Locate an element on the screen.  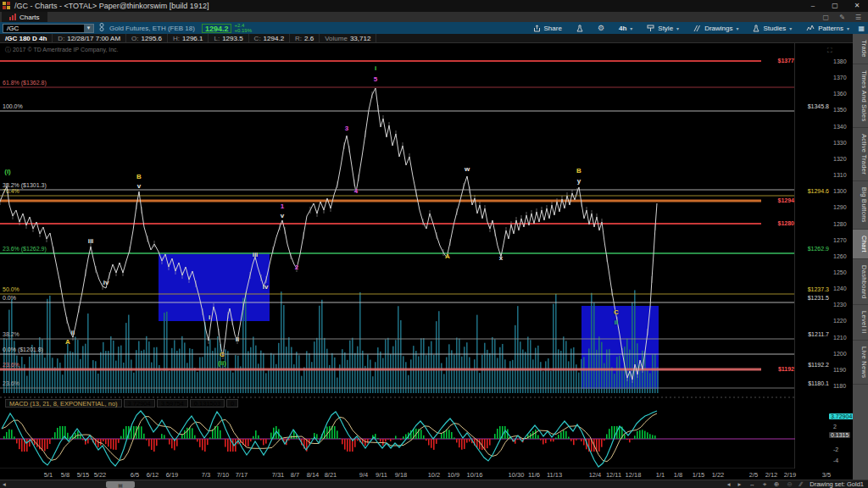
fib-level-label: 23.6% ($1262.9) is located at coordinates (25, 249).